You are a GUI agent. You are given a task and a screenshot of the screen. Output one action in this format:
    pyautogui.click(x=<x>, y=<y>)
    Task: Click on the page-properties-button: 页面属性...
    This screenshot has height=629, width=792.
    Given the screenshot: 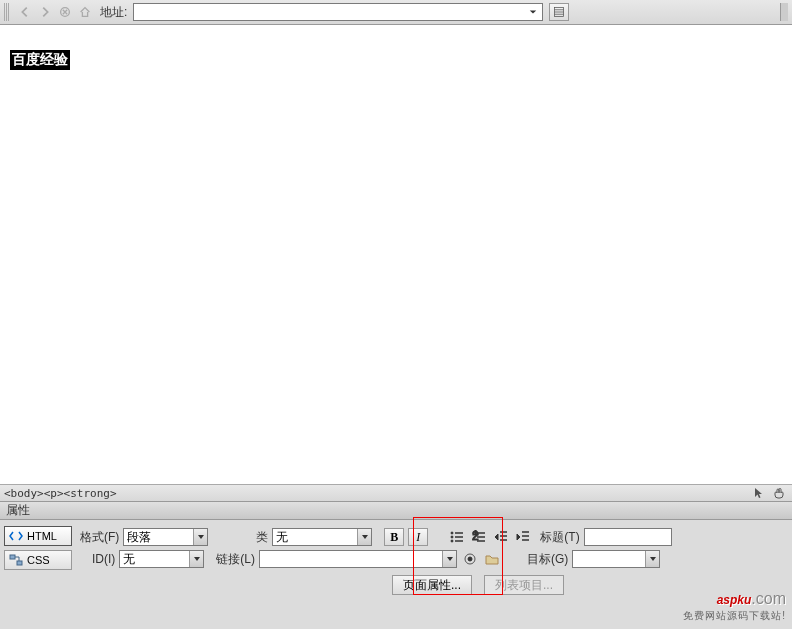 What is the action you would take?
    pyautogui.click(x=432, y=585)
    